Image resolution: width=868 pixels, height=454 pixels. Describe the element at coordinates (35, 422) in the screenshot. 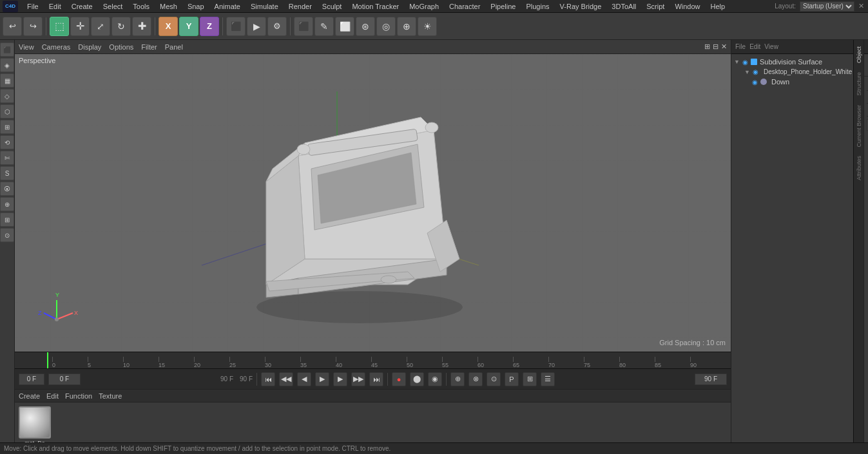

I see `material-item-1: mat_De` at that location.